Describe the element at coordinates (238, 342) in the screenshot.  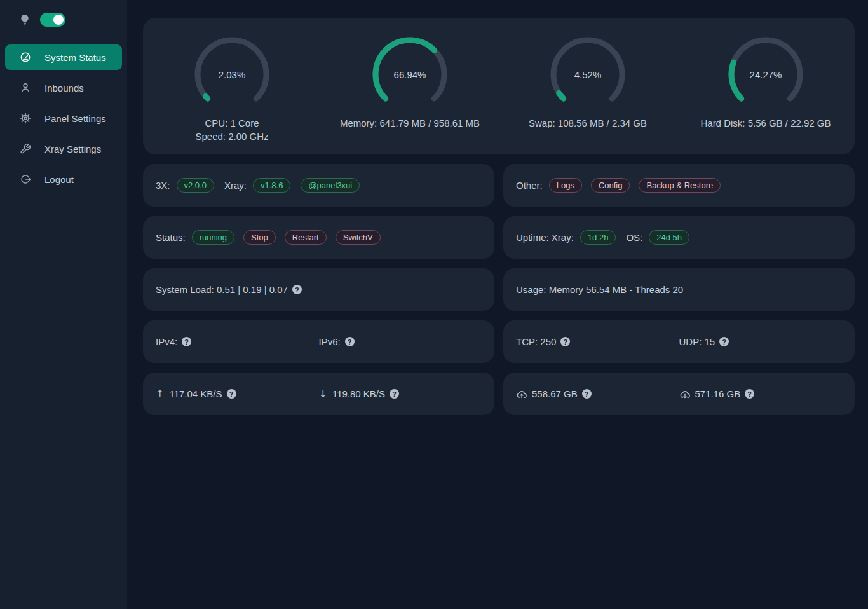
I see `ipv4-section: IPv4: ?` at that location.